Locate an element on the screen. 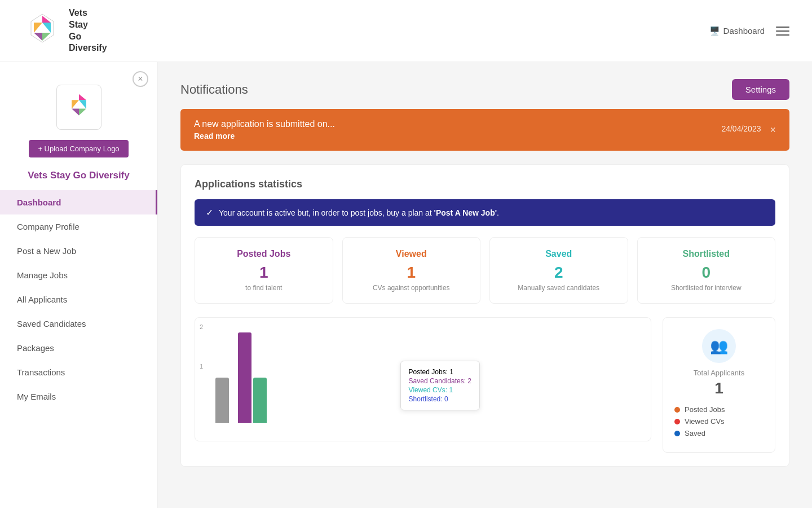  sidebar-link-transactions: Transactions is located at coordinates (79, 373).